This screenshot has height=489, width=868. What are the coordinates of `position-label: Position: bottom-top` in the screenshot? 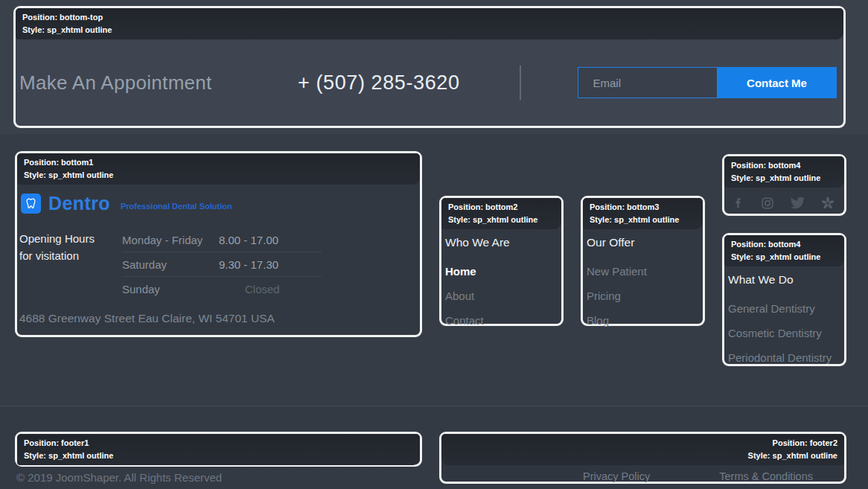 It's located at (430, 18).